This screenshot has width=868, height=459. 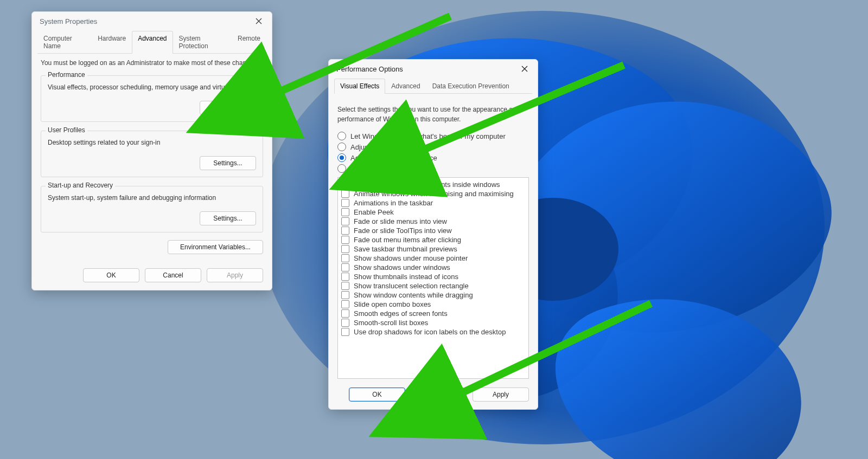 I want to click on checkbox-label: Save taskbar thumbnail previews, so click(x=406, y=249).